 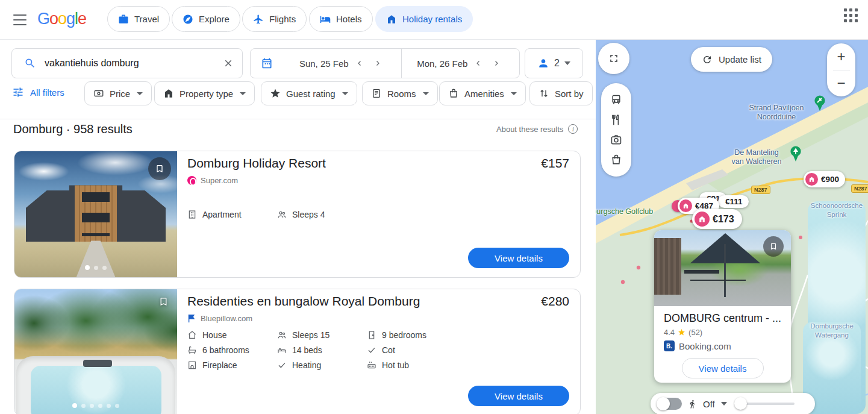 What do you see at coordinates (123, 19) in the screenshot?
I see `suitcase-icon` at bounding box center [123, 19].